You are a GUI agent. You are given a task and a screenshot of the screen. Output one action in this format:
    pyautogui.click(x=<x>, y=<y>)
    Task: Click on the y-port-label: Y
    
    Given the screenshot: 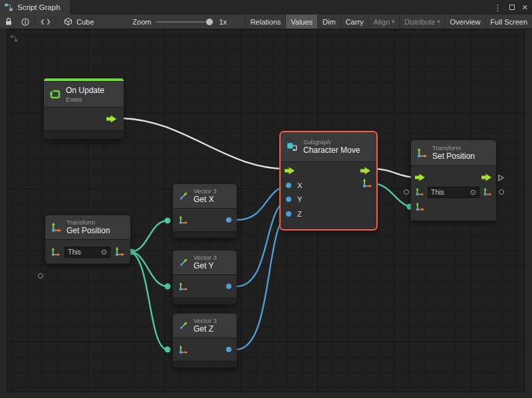 What is the action you would take?
    pyautogui.click(x=299, y=199)
    